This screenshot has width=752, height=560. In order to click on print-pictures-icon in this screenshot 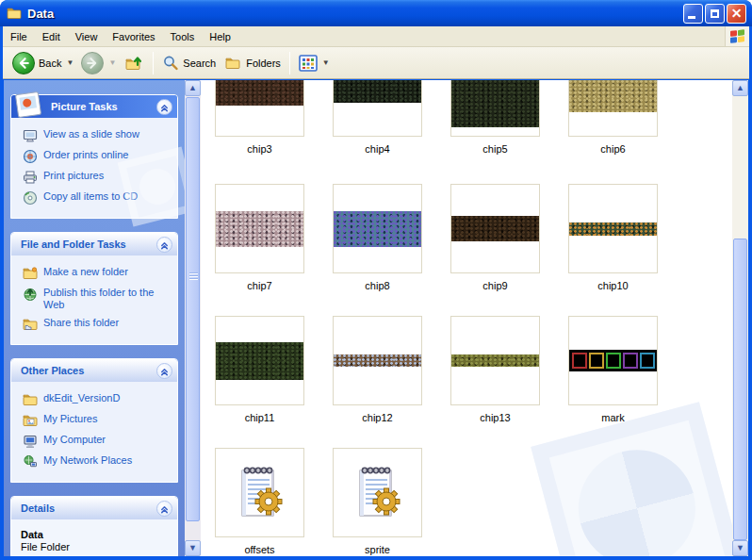, I will do `click(30, 177)`.